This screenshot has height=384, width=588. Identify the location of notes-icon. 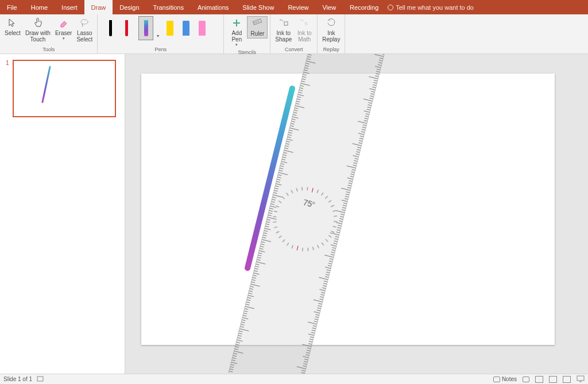
(497, 379).